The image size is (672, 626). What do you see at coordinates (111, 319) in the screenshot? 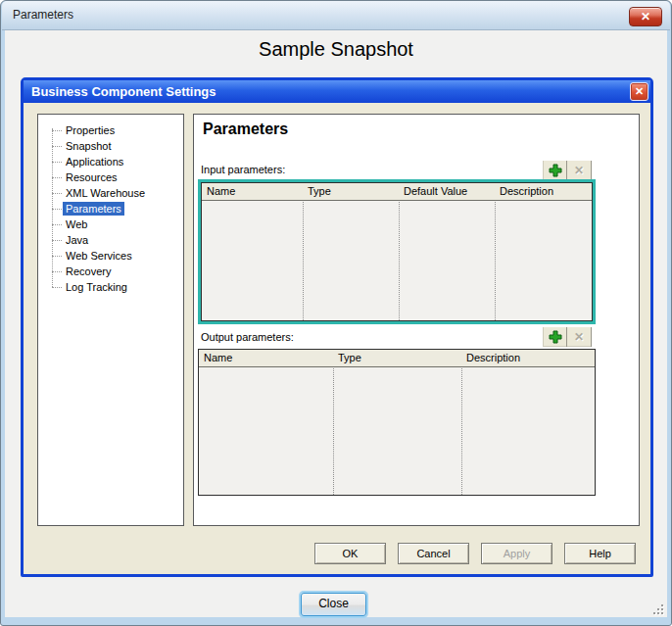
I see `settings-nav-tree-panel: Properties Snapshot Applications Resourc…` at bounding box center [111, 319].